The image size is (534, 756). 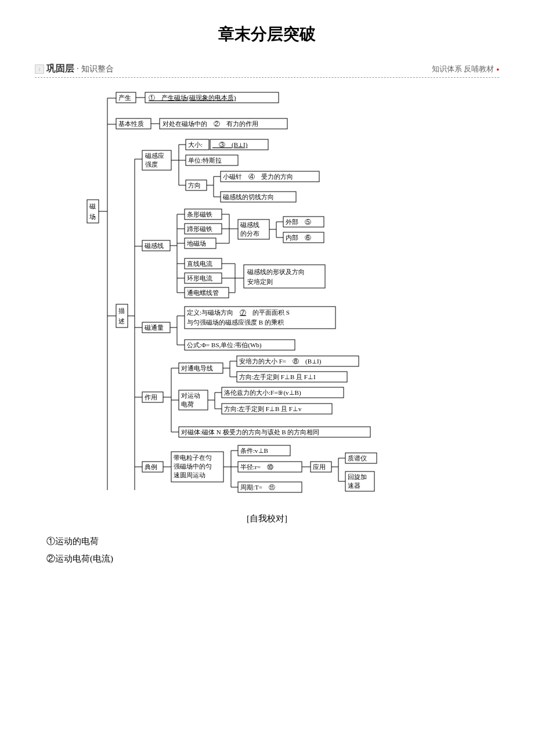 I want to click on section-main-label: 巩固层, so click(x=60, y=69).